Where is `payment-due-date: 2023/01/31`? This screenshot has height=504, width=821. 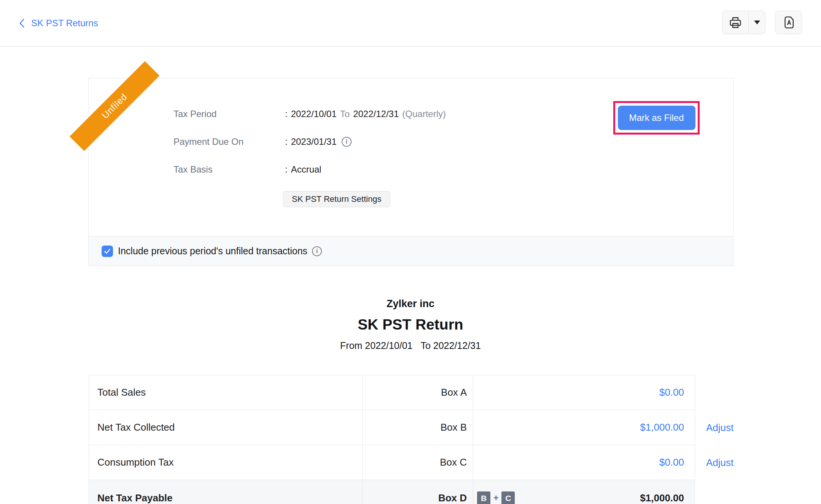
payment-due-date: 2023/01/31 is located at coordinates (314, 142).